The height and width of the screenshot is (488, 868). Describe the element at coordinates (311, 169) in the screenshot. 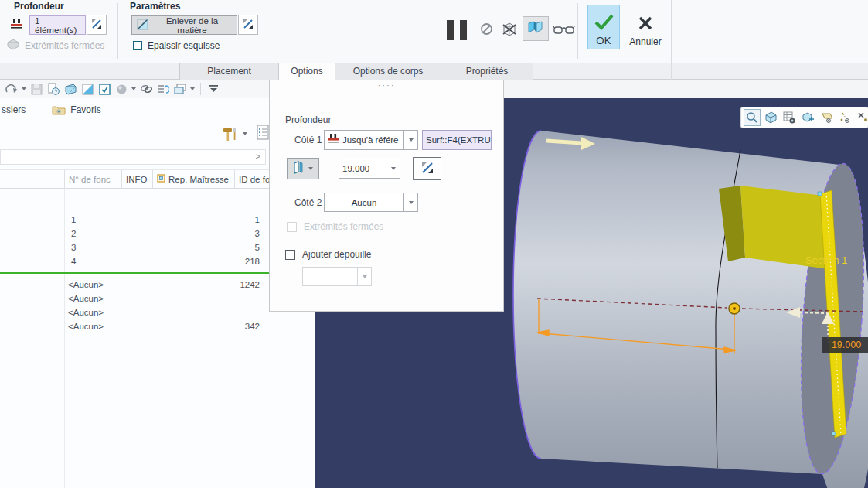

I see `material-side-caret` at that location.